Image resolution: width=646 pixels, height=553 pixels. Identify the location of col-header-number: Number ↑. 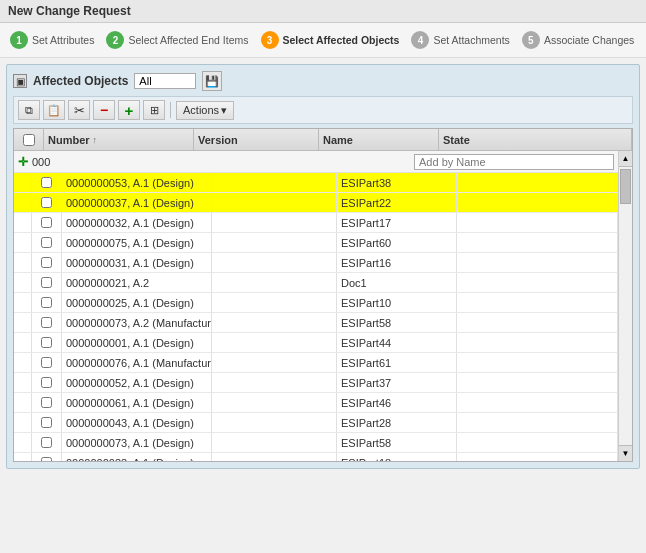
(119, 140).